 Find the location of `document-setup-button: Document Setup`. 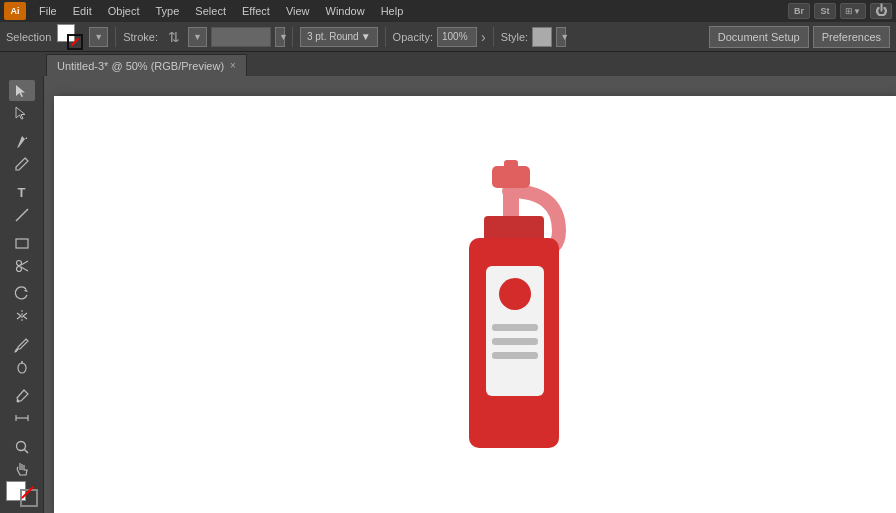

document-setup-button: Document Setup is located at coordinates (759, 37).